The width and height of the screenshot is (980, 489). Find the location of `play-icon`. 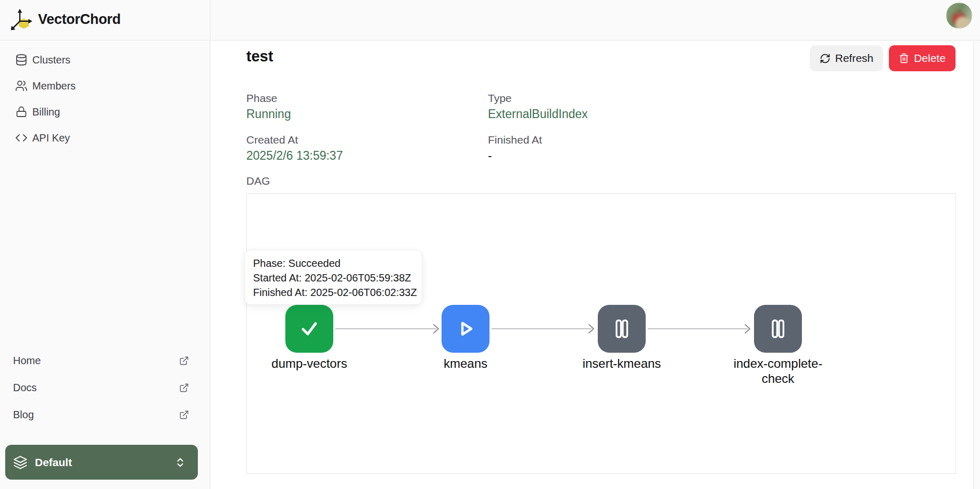

play-icon is located at coordinates (466, 329).